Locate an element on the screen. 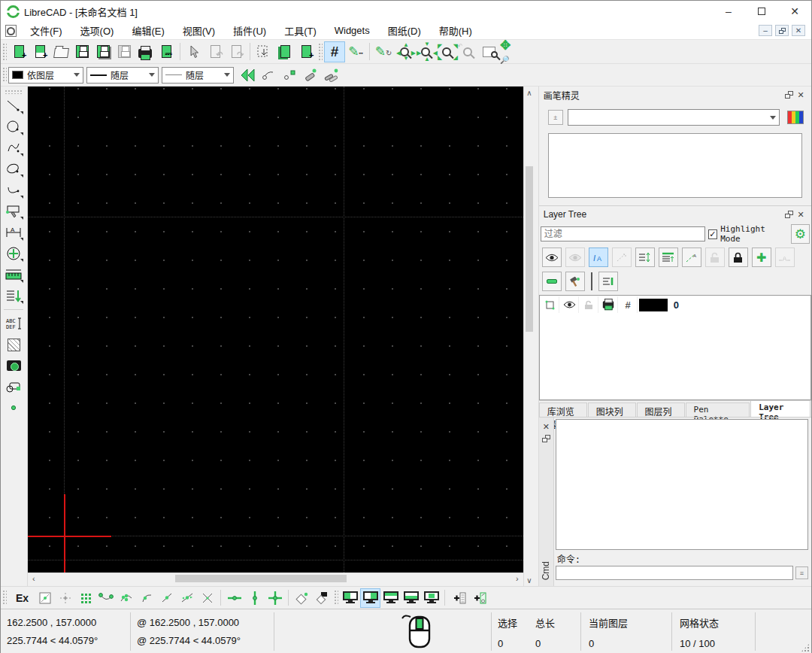 The width and height of the screenshot is (812, 653). hscroll-thumb is located at coordinates (261, 579).